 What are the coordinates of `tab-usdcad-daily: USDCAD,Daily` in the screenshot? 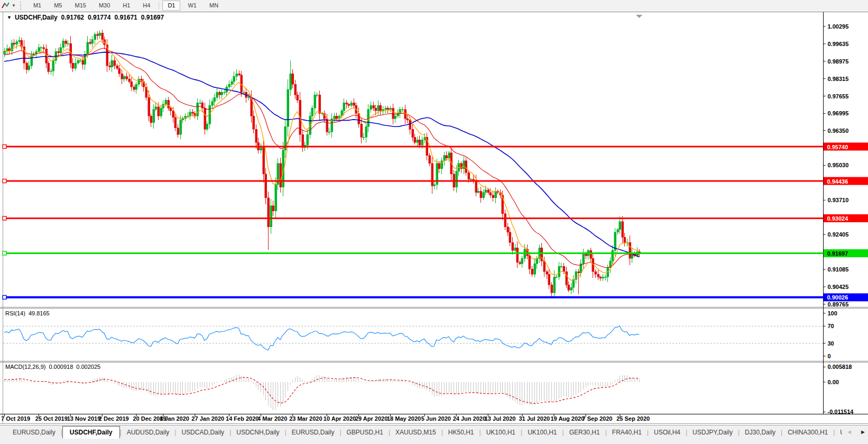 It's located at (203, 432).